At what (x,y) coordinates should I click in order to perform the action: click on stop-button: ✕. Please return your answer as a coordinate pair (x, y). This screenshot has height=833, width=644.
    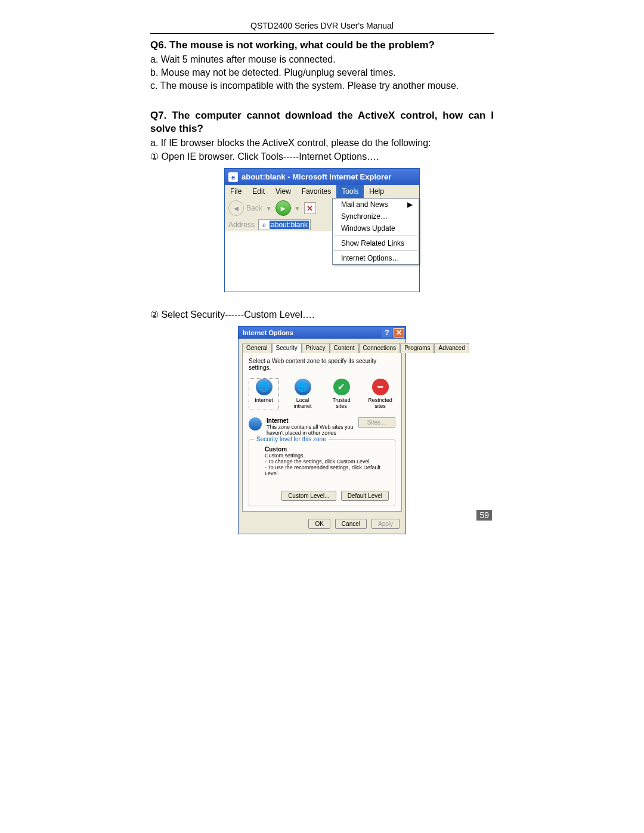
    Looking at the image, I should click on (310, 208).